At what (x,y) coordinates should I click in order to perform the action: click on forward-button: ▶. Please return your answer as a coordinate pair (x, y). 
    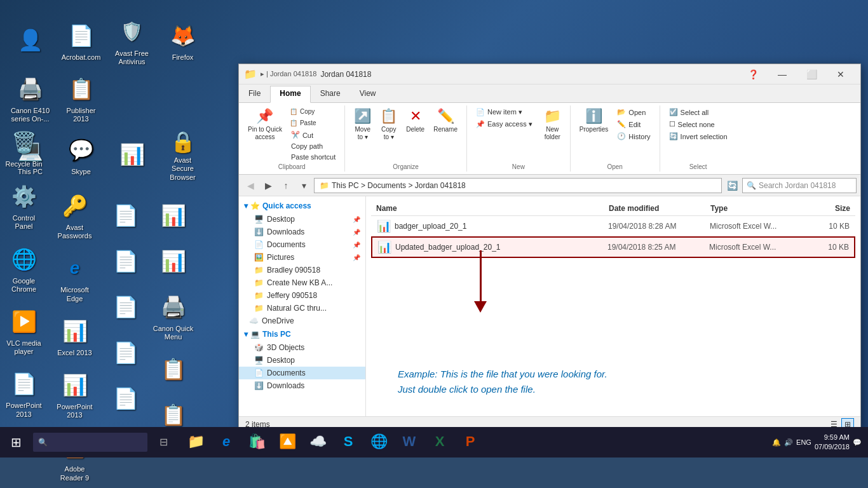
    Looking at the image, I should click on (268, 186).